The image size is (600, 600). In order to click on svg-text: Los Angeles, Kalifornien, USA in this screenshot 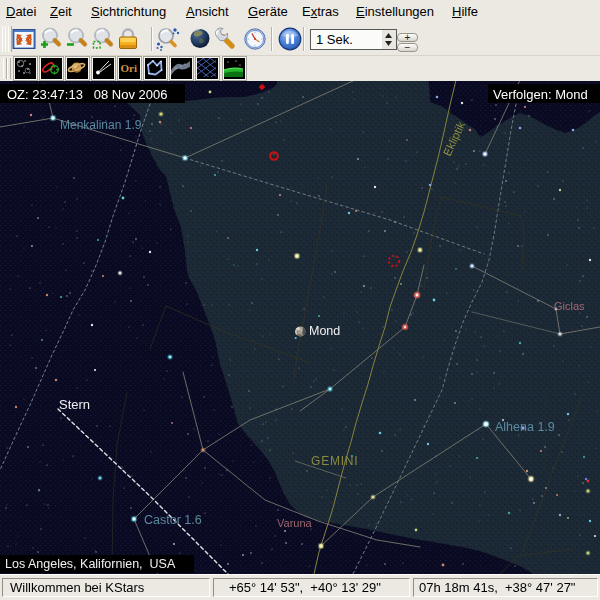, I will do `click(90, 564)`.